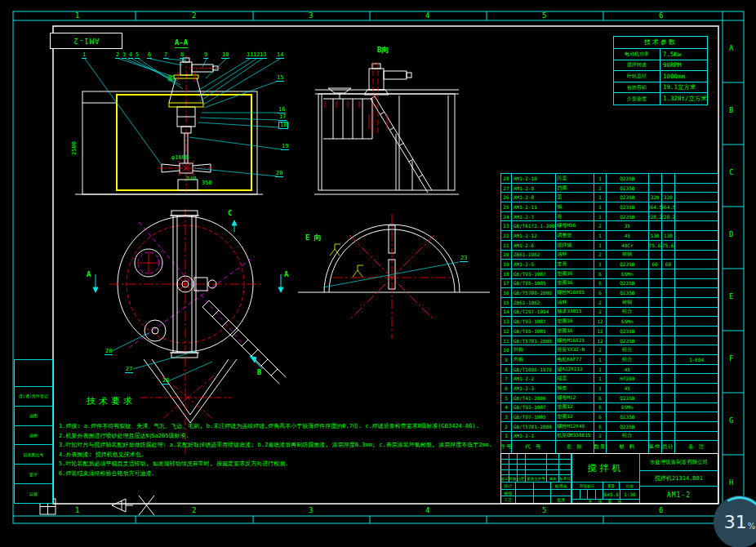 The width and height of the screenshot is (756, 547). Describe the element at coordinates (609, 189) in the screenshot. I see `bom-row: 27AM1-2-9挡圈2Q235B` at that location.